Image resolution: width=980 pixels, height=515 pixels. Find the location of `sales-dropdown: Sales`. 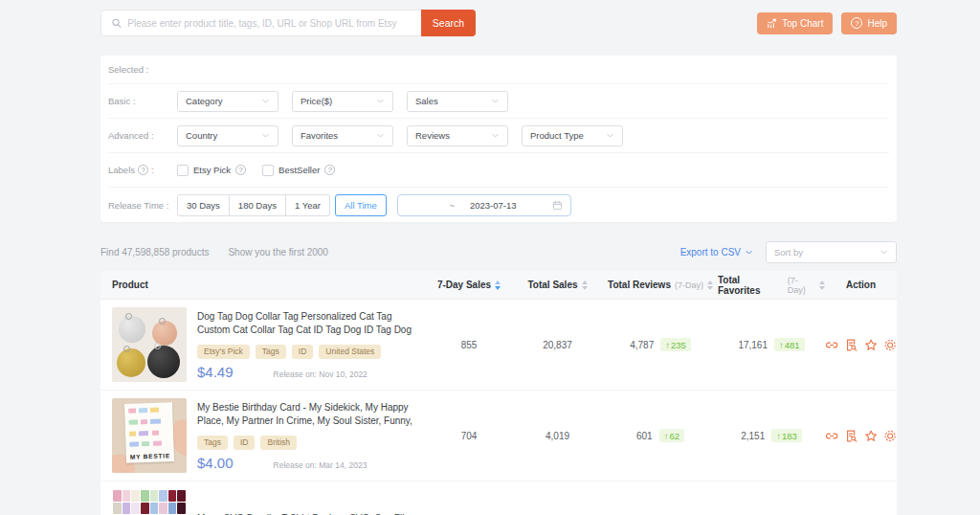

sales-dropdown: Sales is located at coordinates (457, 101).